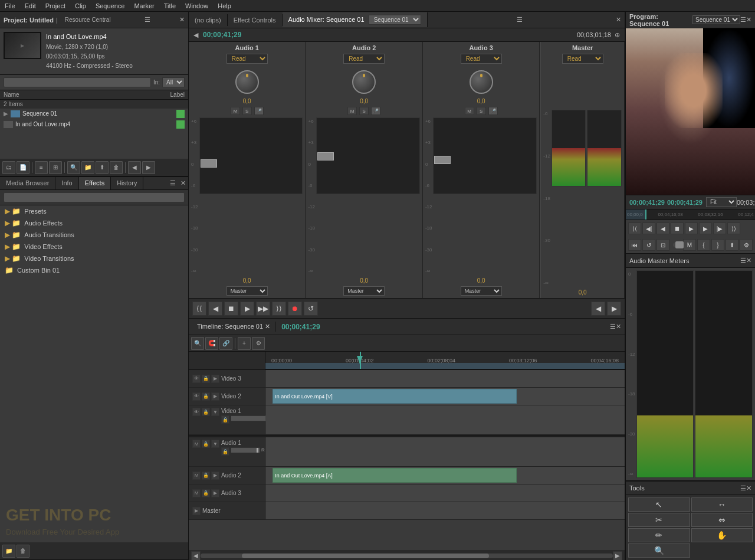 The image size is (755, 560). What do you see at coordinates (407, 556) in the screenshot?
I see `scrollbar-track` at bounding box center [407, 556].